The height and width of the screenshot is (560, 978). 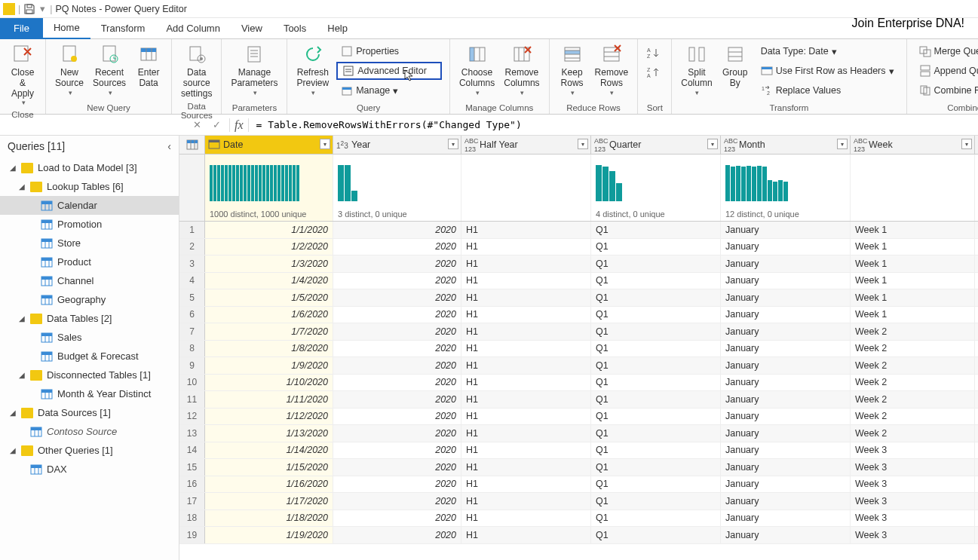 I want to click on tab-add-column: Add Column, so click(x=193, y=29).